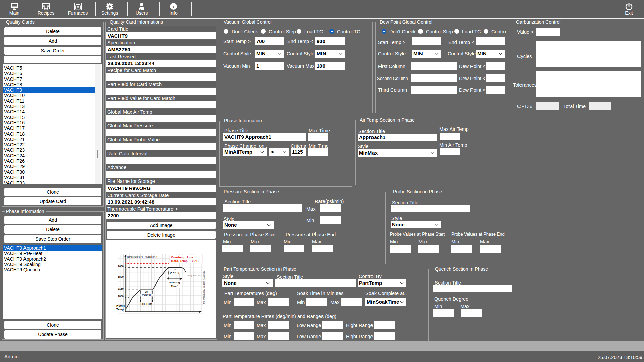 The height and width of the screenshot is (362, 644). I want to click on svg-text: 1150, so click(121, 289).